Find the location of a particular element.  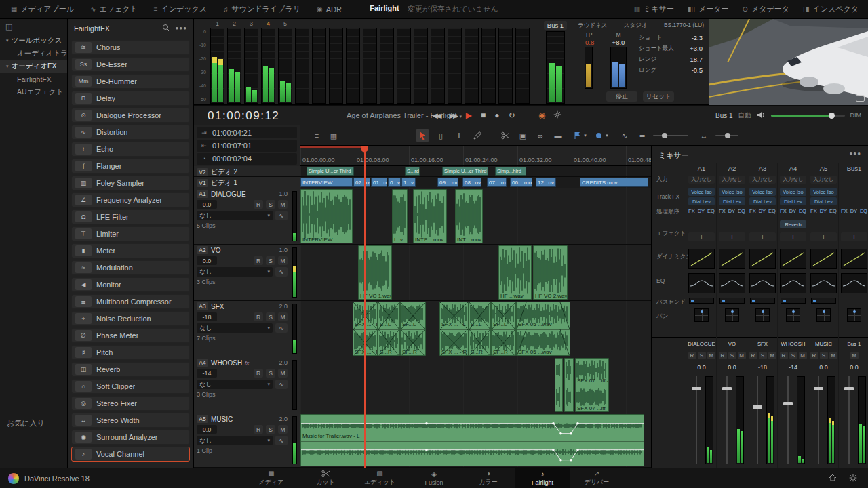

scissors-icon is located at coordinates (505, 136).